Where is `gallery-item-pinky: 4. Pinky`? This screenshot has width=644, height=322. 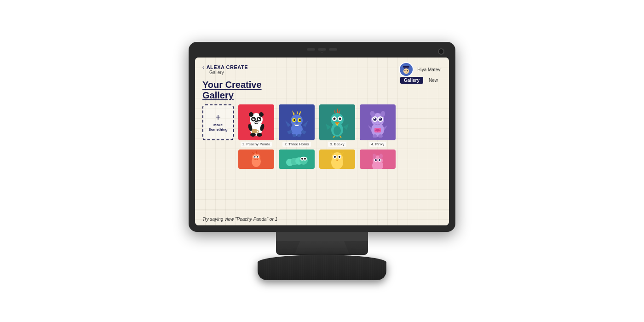
gallery-item-pinky: 4. Pinky is located at coordinates (378, 126).